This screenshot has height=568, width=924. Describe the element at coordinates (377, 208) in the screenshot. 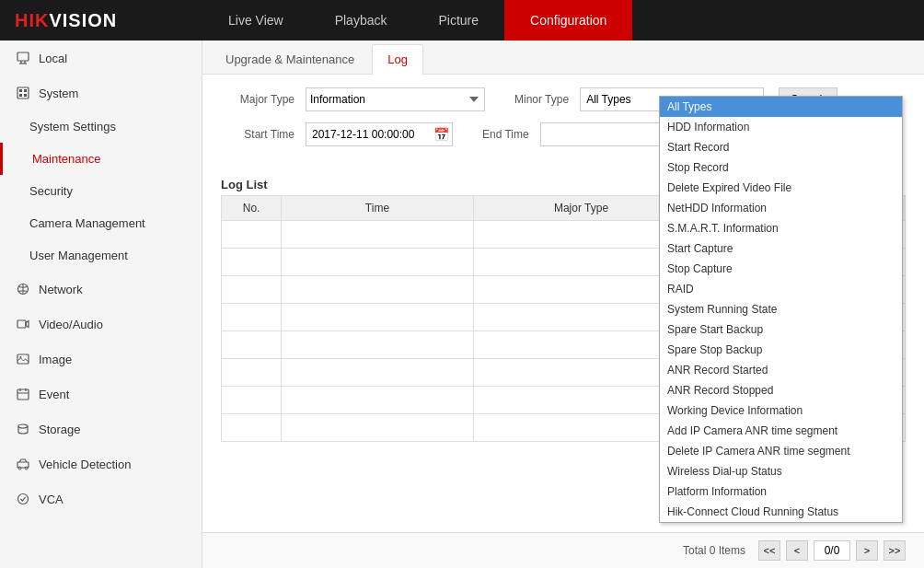

I see `col-time: Time` at that location.